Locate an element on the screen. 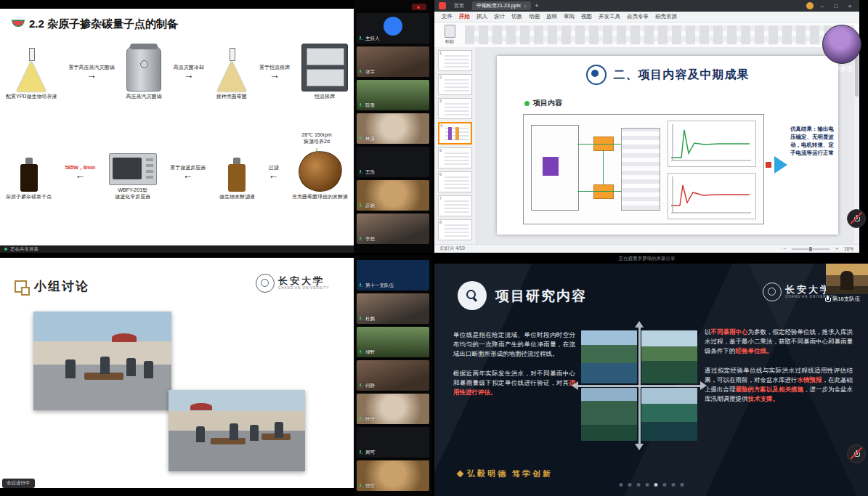 The width and height of the screenshot is (868, 496). participant-tile: 李想 is located at coordinates (393, 229).